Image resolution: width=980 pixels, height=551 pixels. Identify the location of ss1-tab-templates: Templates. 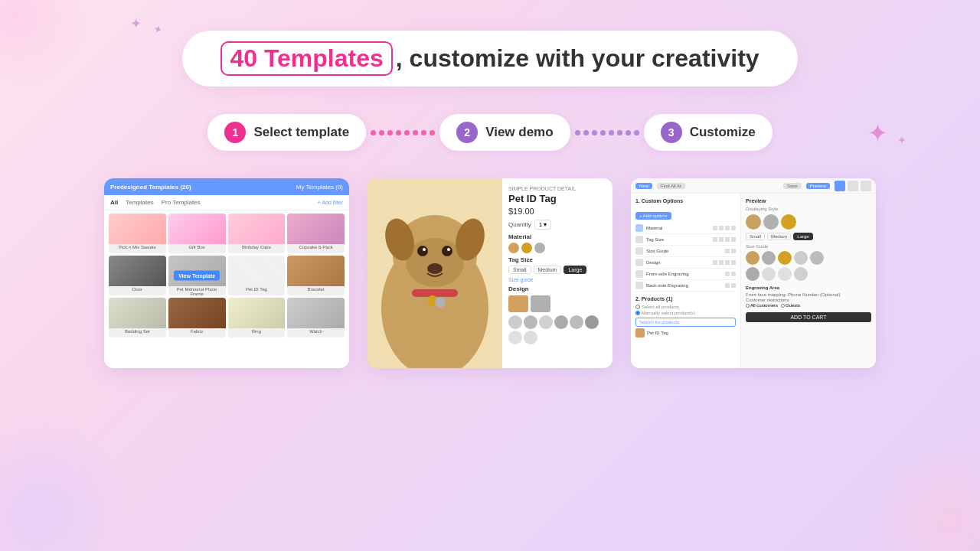
(139, 202).